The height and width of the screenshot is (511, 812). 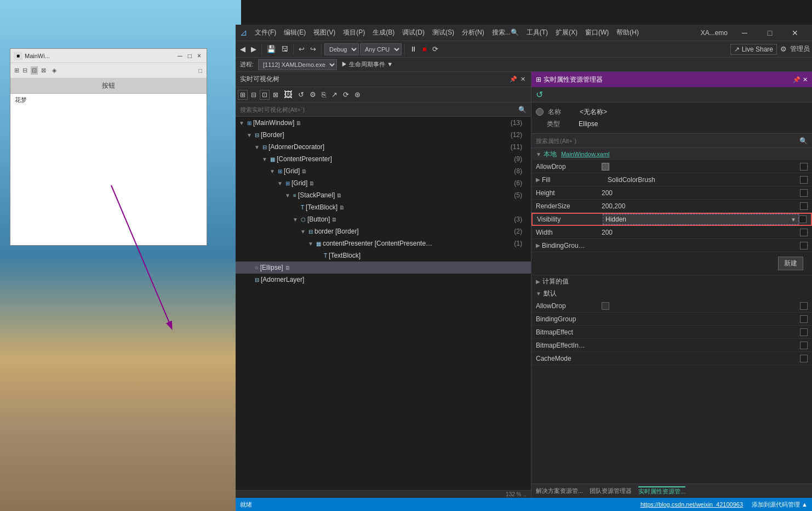 What do you see at coordinates (791, 263) in the screenshot?
I see `new-button: 新建` at bounding box center [791, 263].